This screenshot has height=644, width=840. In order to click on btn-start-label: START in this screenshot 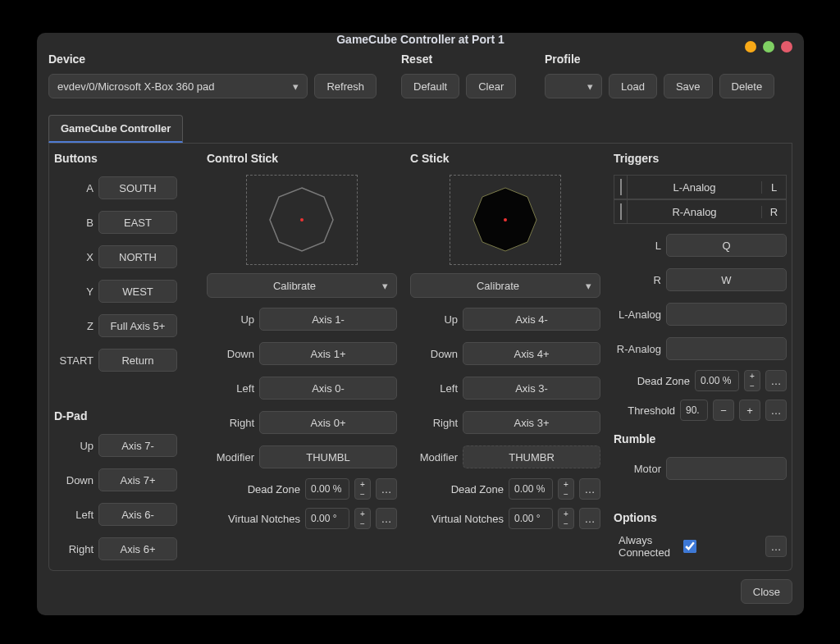, I will do `click(74, 361)`.